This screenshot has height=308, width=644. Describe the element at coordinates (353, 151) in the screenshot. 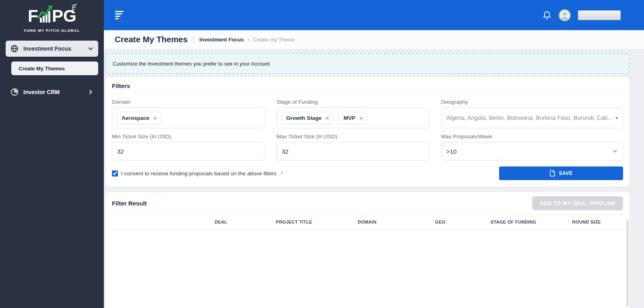

I see `max-ticket-input` at that location.